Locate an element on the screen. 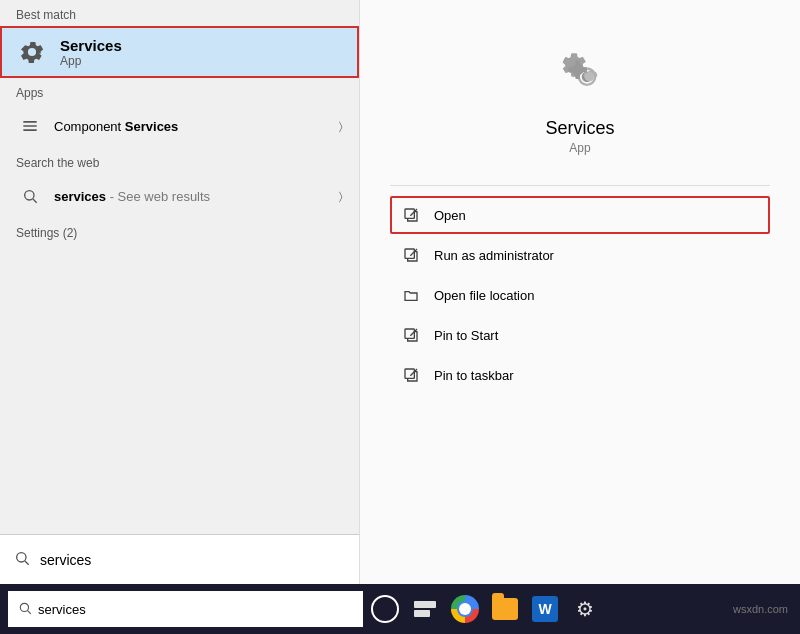 Image resolution: width=800 pixels, height=634 pixels. task-view-button is located at coordinates (425, 609).